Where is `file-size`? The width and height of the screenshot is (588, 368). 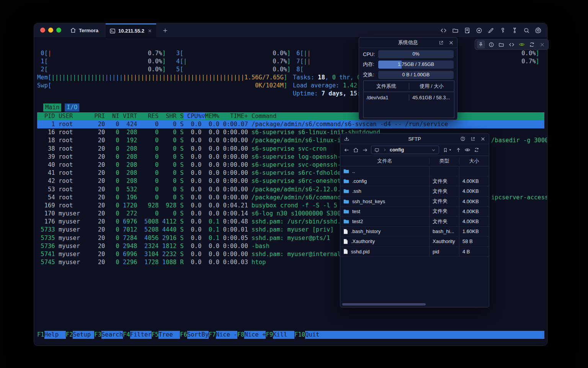
file-size is located at coordinates (474, 171).